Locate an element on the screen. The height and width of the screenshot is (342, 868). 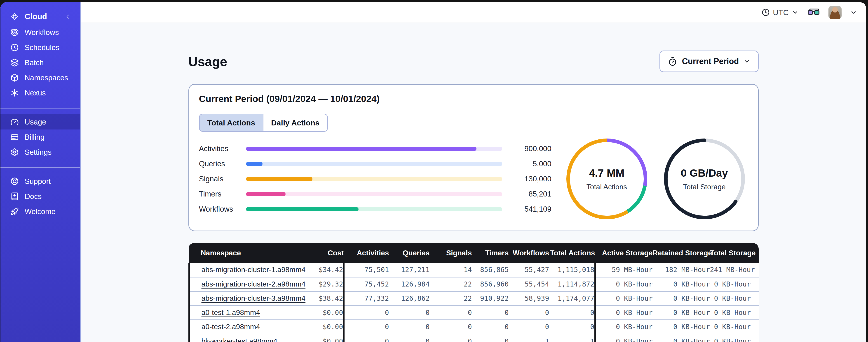
tab-total-actions: Total Actions is located at coordinates (231, 123).